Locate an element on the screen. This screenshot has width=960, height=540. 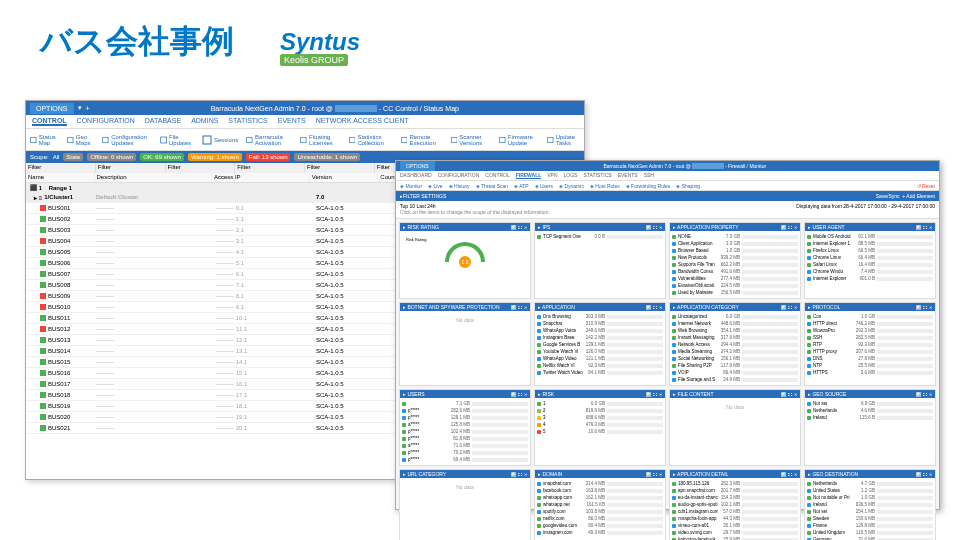
list-item: 4476.3 MB is located at coordinates (600, 424).